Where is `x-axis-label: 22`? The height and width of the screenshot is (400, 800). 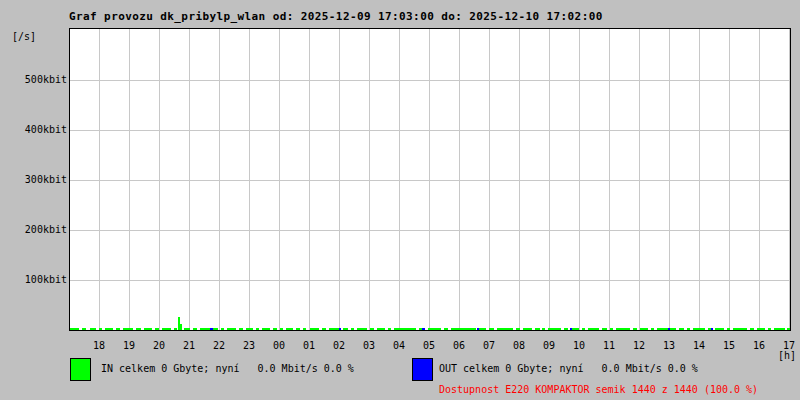 x-axis-label: 22 is located at coordinates (219, 346).